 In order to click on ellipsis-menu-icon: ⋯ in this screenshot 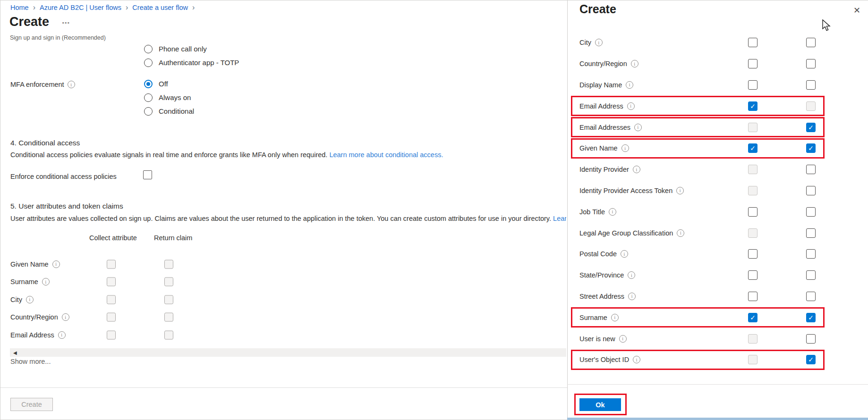, I will do `click(66, 23)`.